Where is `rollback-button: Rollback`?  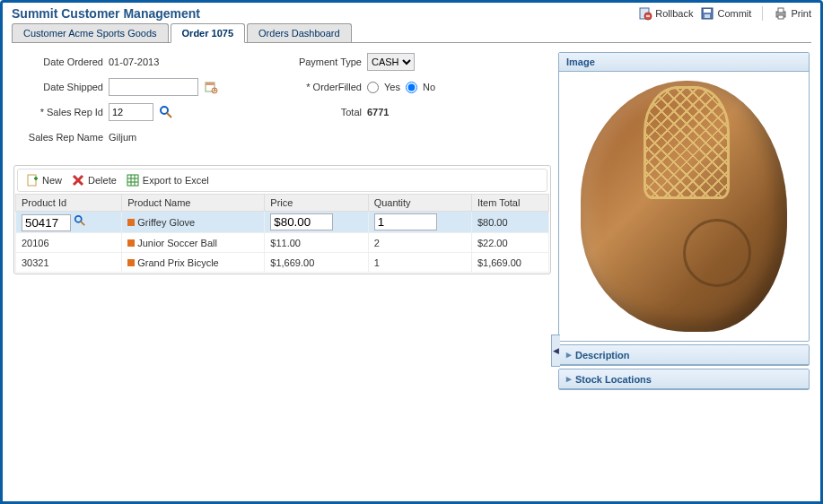 rollback-button: Rollback is located at coordinates (666, 13).